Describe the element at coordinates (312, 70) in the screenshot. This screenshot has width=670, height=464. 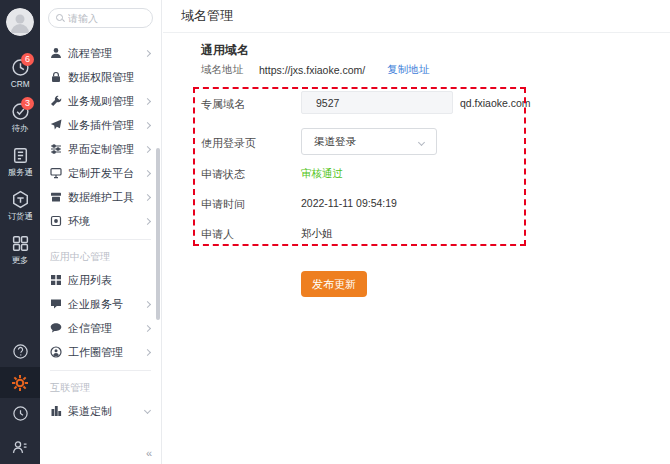
I see `domain-address-value: https://jxs.fxiaoke.com/` at that location.